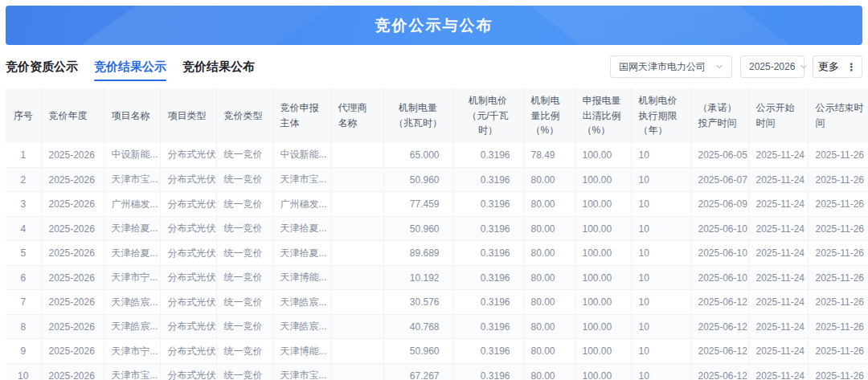  Describe the element at coordinates (132, 204) in the screenshot. I see `table-cell: 广州穗发...` at that location.